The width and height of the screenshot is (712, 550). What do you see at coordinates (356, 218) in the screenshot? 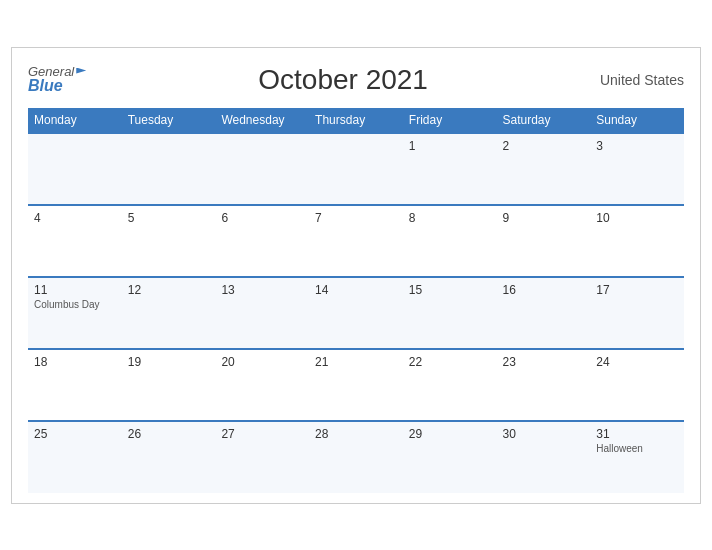
I see `day-number: 7` at bounding box center [356, 218].